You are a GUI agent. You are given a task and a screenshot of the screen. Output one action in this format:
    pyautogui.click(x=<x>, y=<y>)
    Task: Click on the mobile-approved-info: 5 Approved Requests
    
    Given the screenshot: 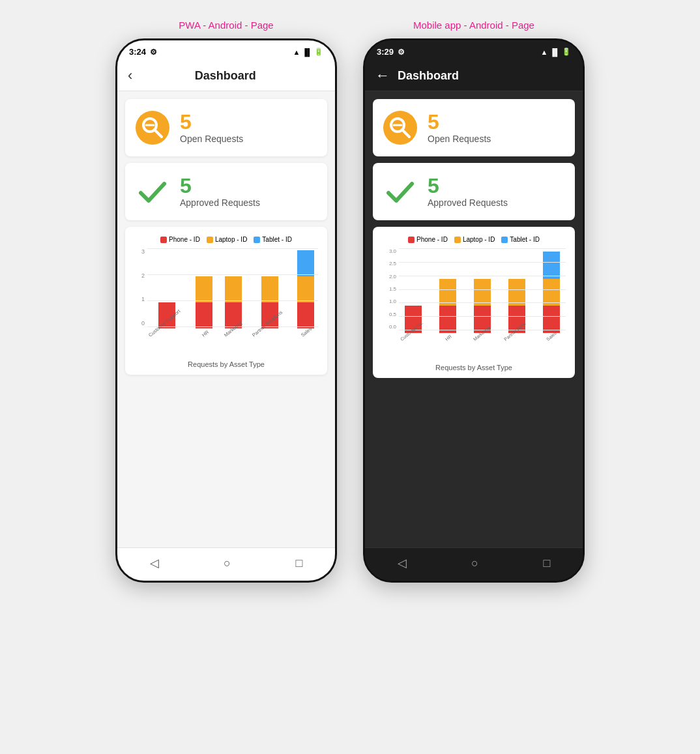 What is the action you would take?
    pyautogui.click(x=468, y=192)
    